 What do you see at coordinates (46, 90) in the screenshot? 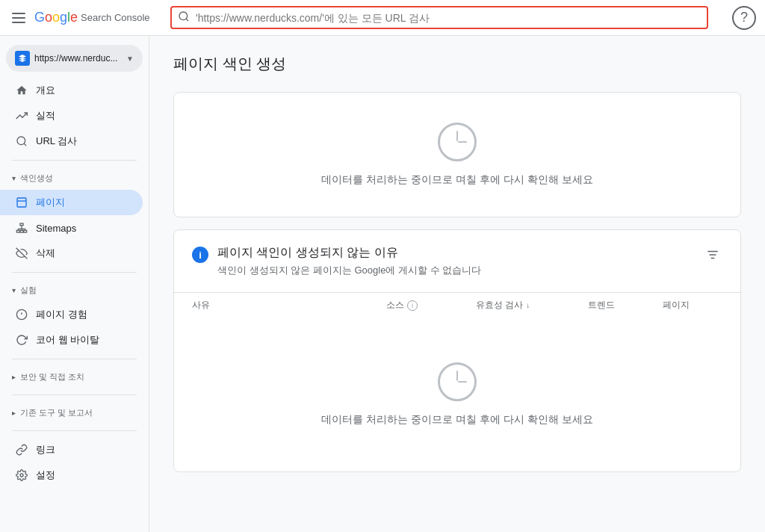
I see `sidebar-label-overview: 개요` at bounding box center [46, 90].